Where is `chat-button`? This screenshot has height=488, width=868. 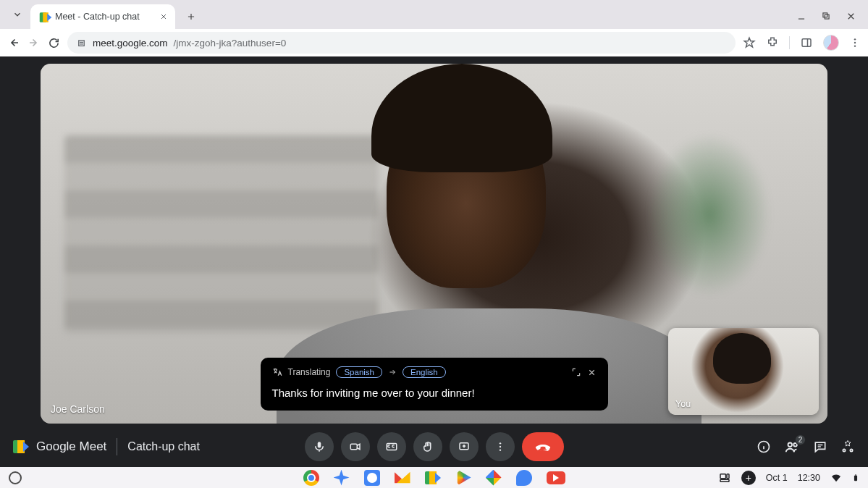 chat-button is located at coordinates (820, 447).